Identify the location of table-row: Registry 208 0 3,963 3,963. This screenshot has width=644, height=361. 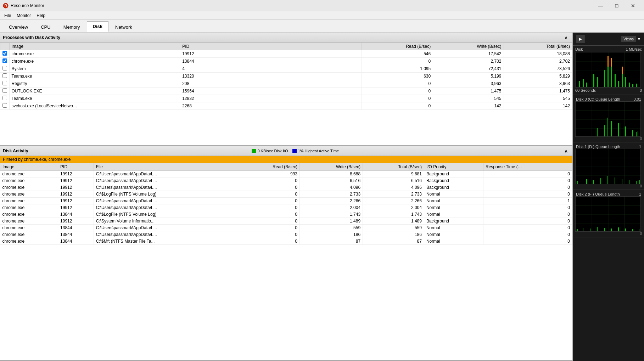
(286, 84).